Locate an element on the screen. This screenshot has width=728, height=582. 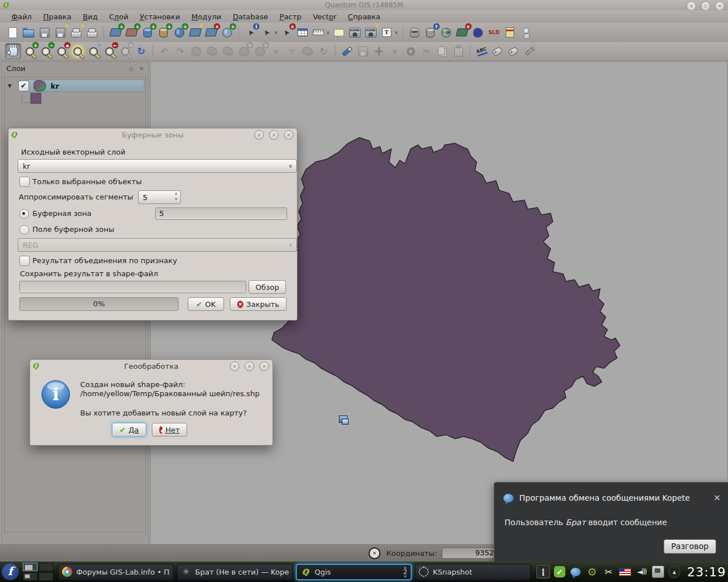
layer-name: kr is located at coordinates (55, 86).